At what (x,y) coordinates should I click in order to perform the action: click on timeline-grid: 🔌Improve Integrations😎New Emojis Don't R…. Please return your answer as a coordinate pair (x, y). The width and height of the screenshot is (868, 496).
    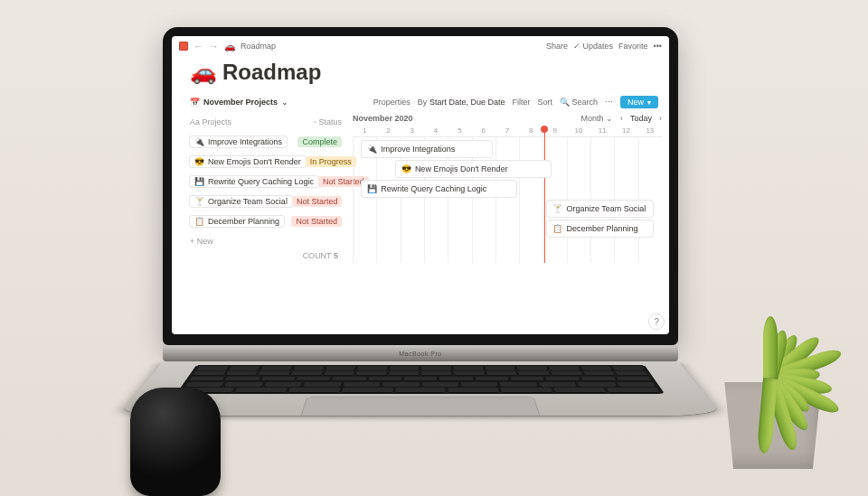
    Looking at the image, I should click on (507, 200).